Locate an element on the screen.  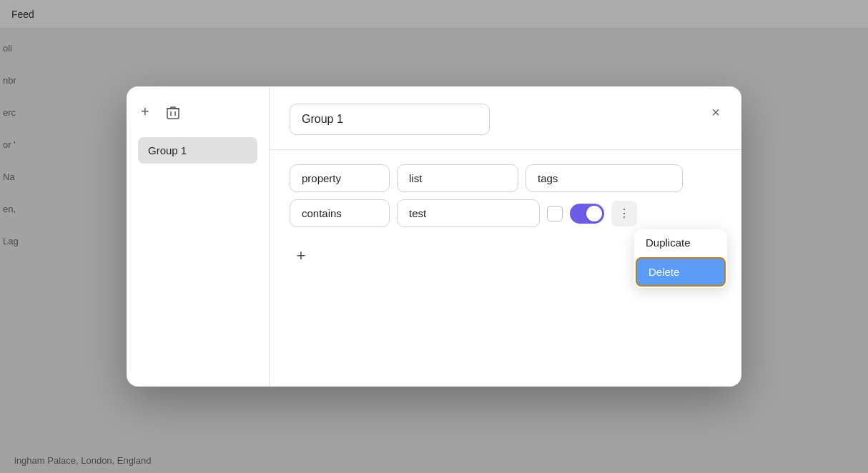
filter-property-tag: property is located at coordinates (340, 179).